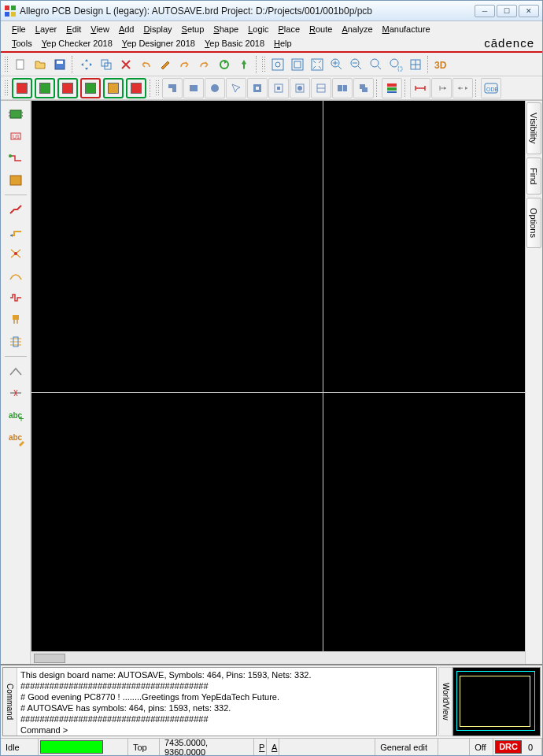  What do you see at coordinates (337, 65) in the screenshot?
I see `zoom-in-button` at bounding box center [337, 65].